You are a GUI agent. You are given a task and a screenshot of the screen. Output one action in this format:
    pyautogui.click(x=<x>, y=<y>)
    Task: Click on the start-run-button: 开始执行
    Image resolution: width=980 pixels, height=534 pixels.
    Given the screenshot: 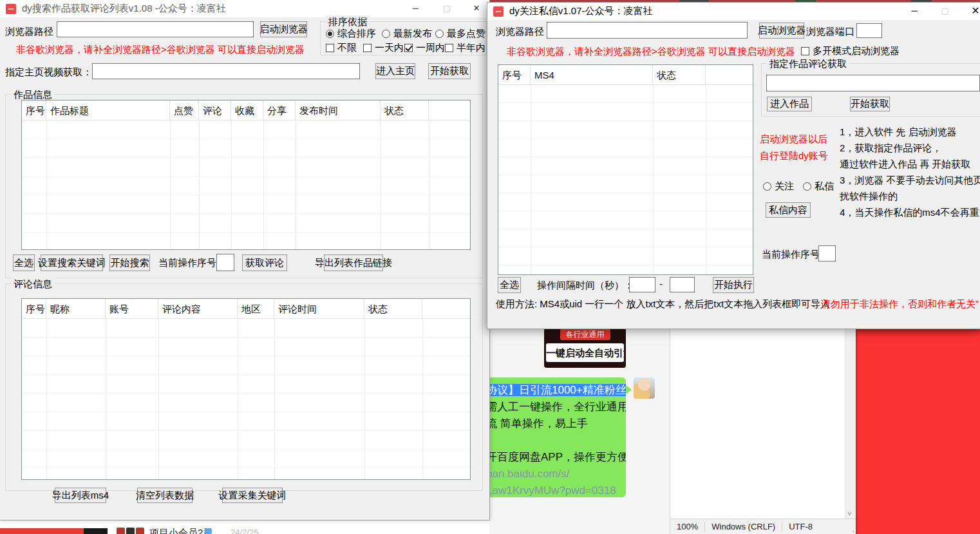 What is the action you would take?
    pyautogui.click(x=733, y=285)
    